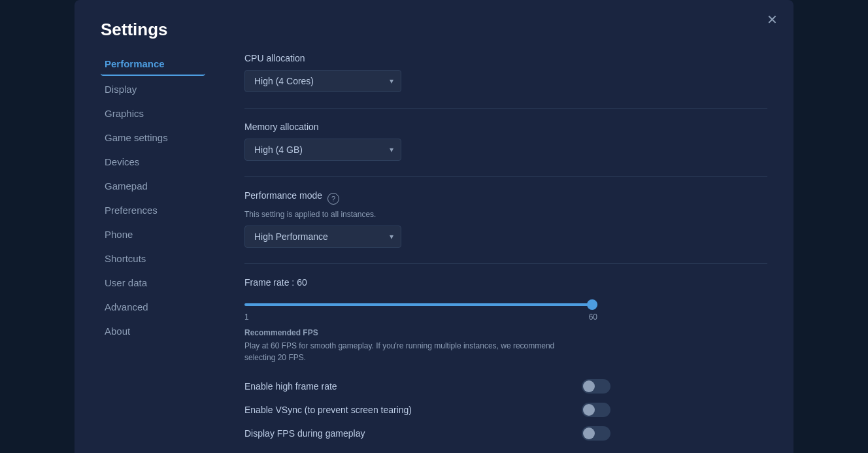 The height and width of the screenshot is (453, 868). I want to click on sidebar: PerformanceDisplayGraphicsGame settingsD…, so click(159, 253).